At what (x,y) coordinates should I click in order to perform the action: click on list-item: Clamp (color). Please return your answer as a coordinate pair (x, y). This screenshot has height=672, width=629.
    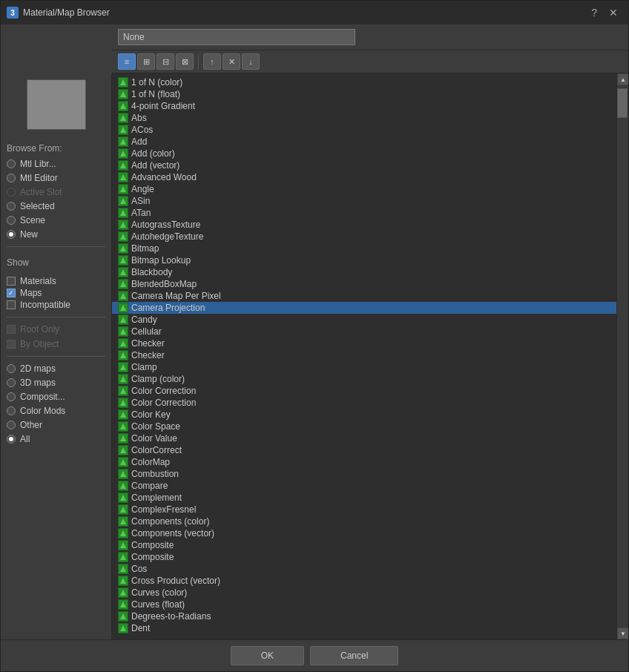
    Looking at the image, I should click on (364, 379).